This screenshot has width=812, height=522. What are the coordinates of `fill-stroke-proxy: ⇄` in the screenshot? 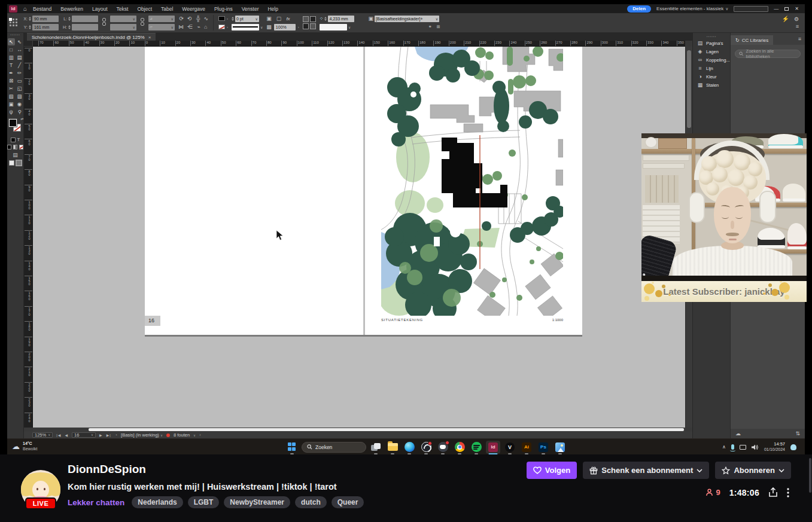 It's located at (16, 126).